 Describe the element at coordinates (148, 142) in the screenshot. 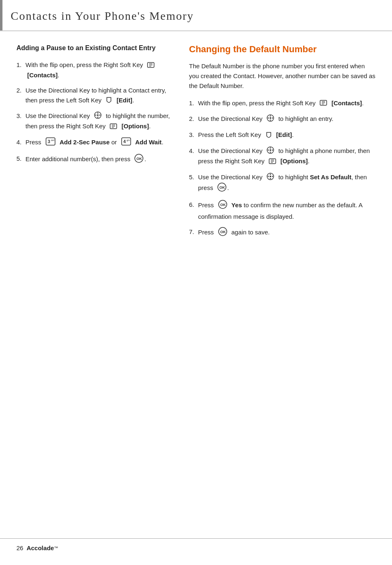

I see `add-wait-label: Add Wait` at that location.